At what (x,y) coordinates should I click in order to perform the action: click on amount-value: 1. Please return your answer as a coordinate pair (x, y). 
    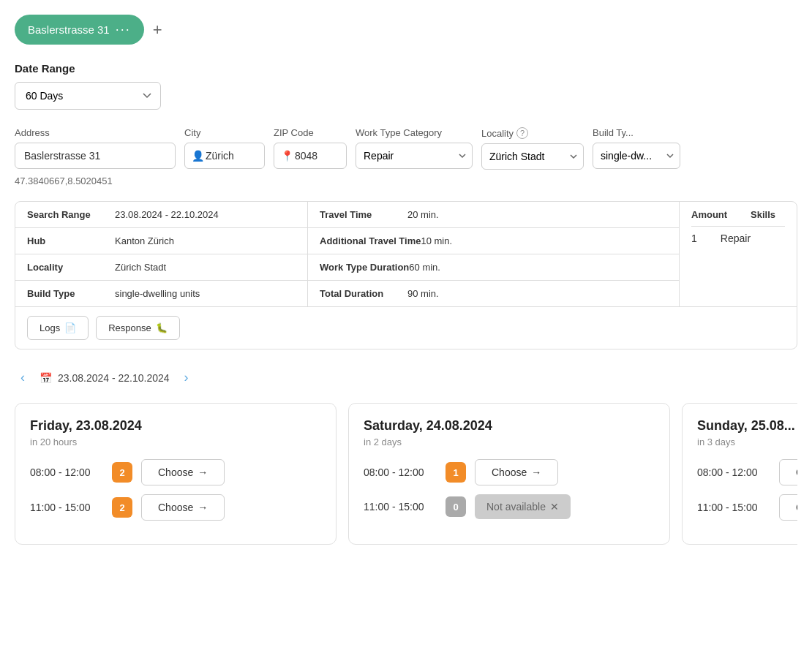
    Looking at the image, I should click on (694, 238).